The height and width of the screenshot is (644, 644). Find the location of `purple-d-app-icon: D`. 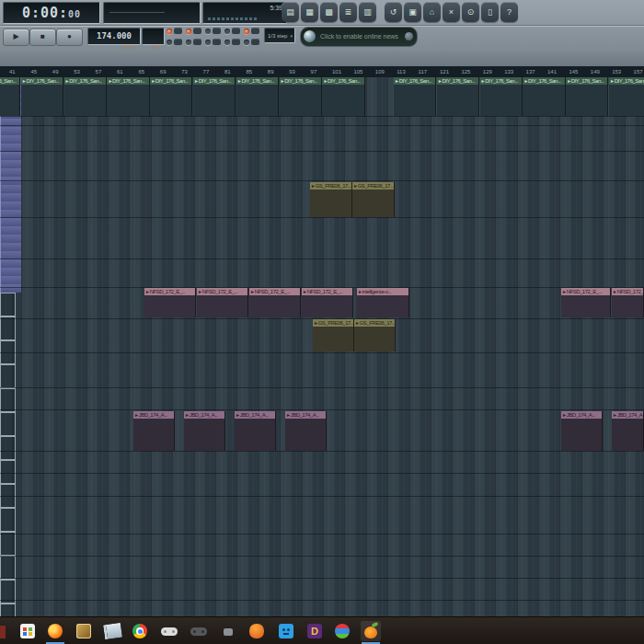

purple-d-app-icon: D is located at coordinates (315, 631).